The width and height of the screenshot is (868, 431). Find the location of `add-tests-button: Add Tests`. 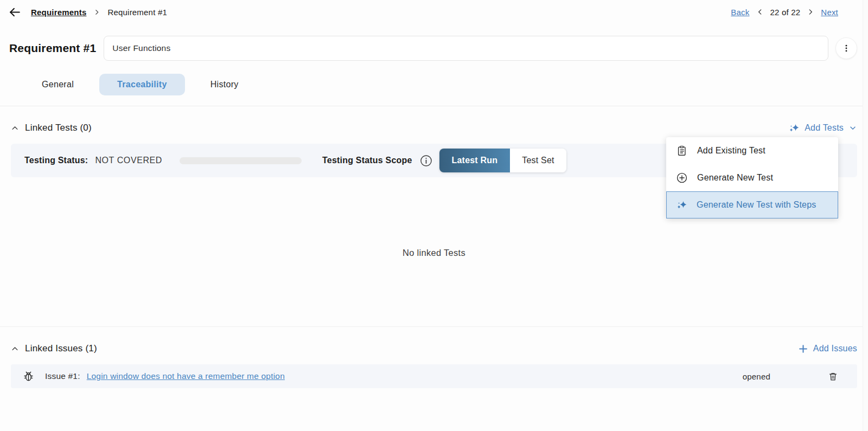

add-tests-button: Add Tests is located at coordinates (823, 128).